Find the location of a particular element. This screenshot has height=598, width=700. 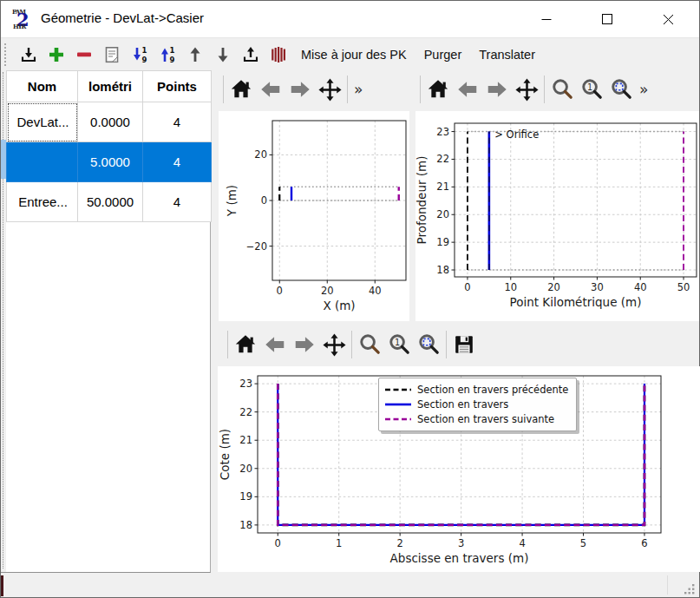

import-button is located at coordinates (29, 55).